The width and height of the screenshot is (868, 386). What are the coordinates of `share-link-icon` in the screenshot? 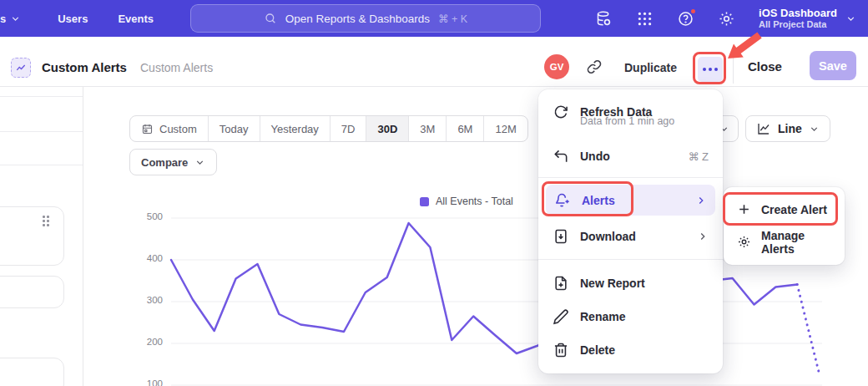 It's located at (594, 67).